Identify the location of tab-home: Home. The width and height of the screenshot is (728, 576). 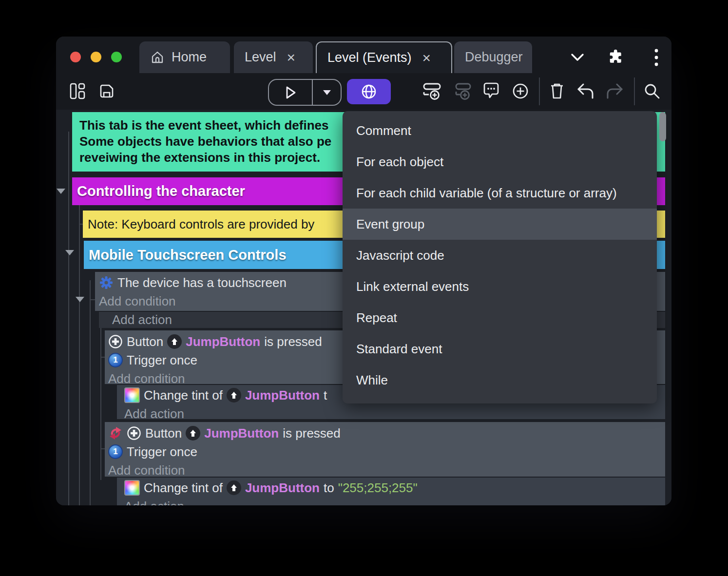
(185, 58).